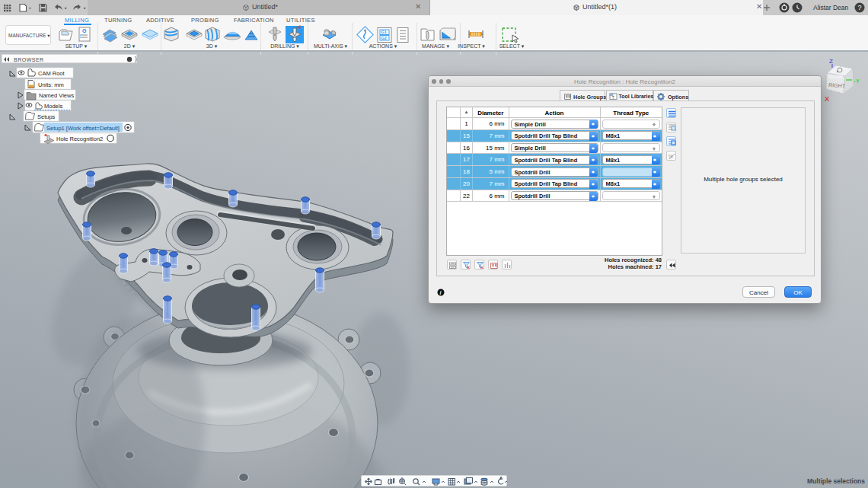 The height and width of the screenshot is (488, 868). I want to click on svg-text: G1, so click(384, 32).